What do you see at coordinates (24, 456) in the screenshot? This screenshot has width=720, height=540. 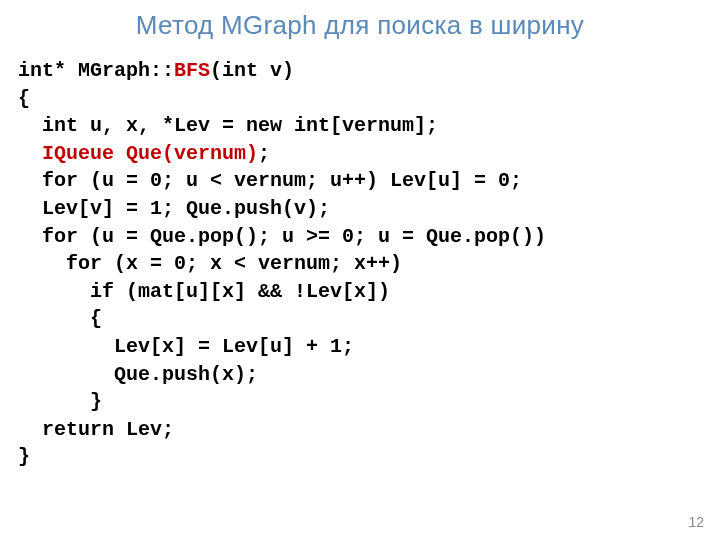 I see `code-line-15: }` at bounding box center [24, 456].